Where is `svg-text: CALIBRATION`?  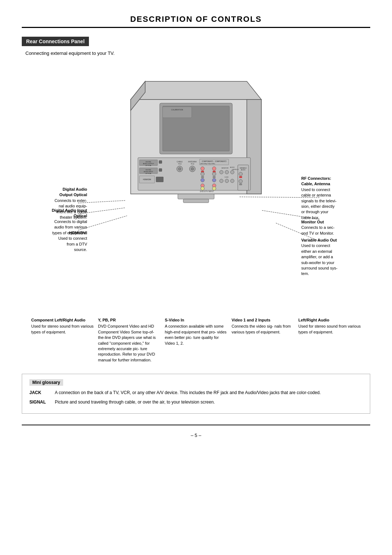 svg-text: CALIBRATION is located at coordinates (177, 110).